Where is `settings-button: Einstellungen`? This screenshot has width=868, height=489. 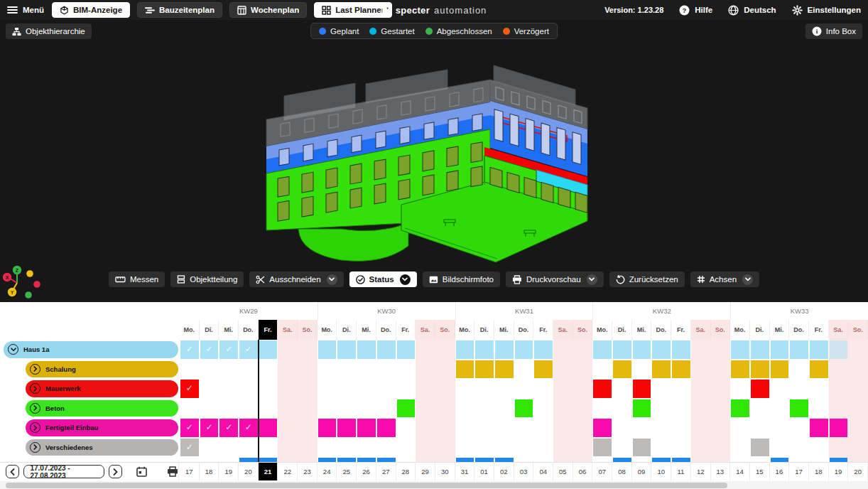 settings-button: Einstellungen is located at coordinates (827, 10).